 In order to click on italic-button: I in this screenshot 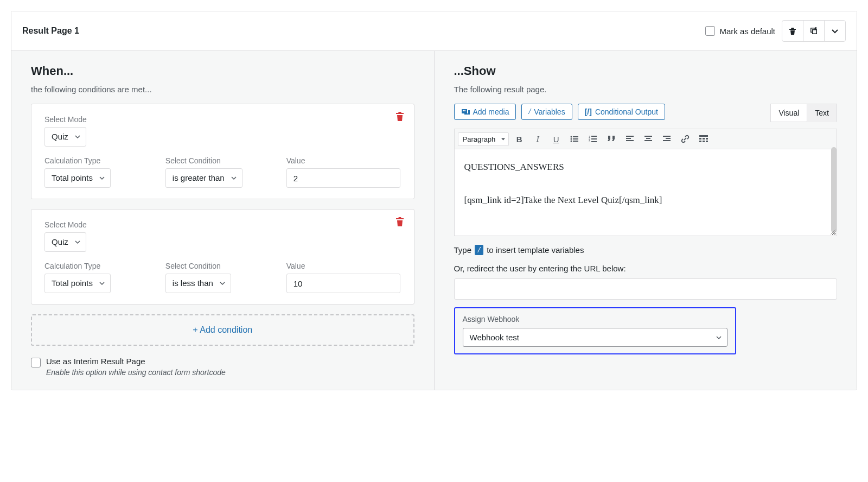, I will do `click(538, 139)`.